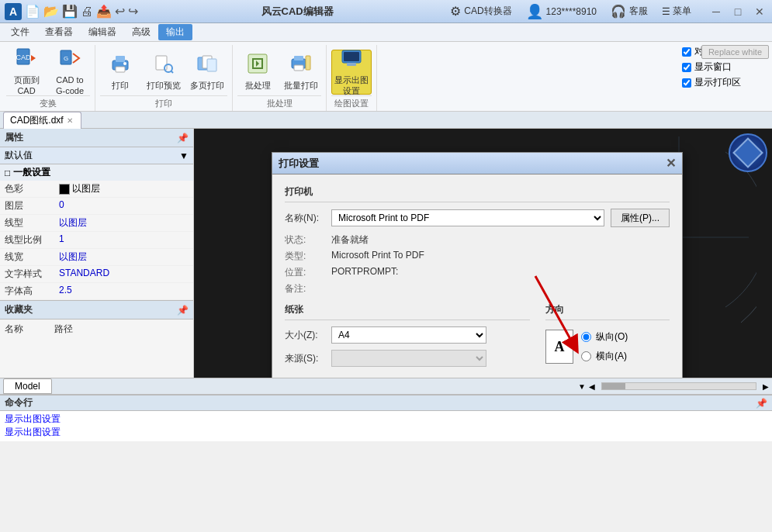 Image resolution: width=772 pixels, height=532 pixels. Describe the element at coordinates (26, 85) in the screenshot. I see `page-to-cad-label: 页面到 CAD` at that location.